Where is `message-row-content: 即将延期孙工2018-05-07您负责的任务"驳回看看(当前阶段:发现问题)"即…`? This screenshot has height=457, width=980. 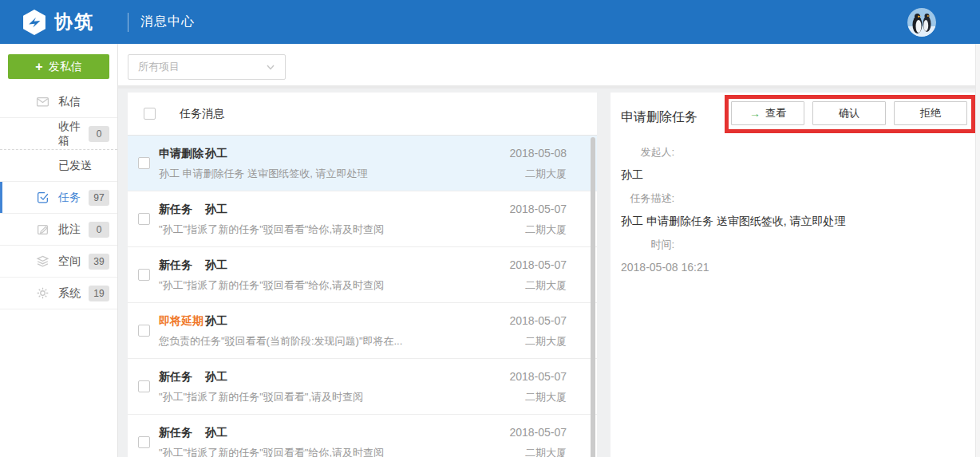 message-row-content: 即将延期孙工2018-05-07您负责的任务"驳回看看(当前阶段:发现问题)"即… is located at coordinates (358, 325).